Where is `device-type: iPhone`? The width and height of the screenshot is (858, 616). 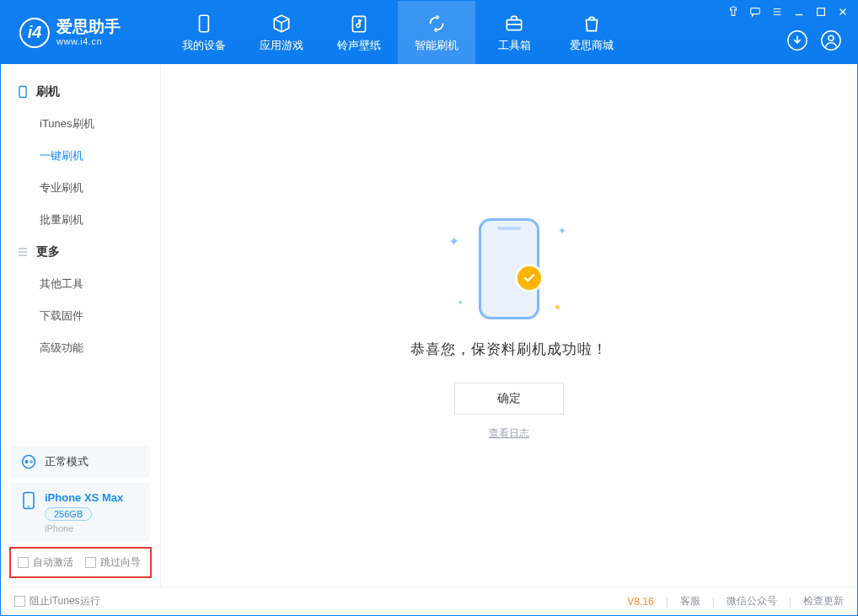
device-type: iPhone is located at coordinates (84, 528).